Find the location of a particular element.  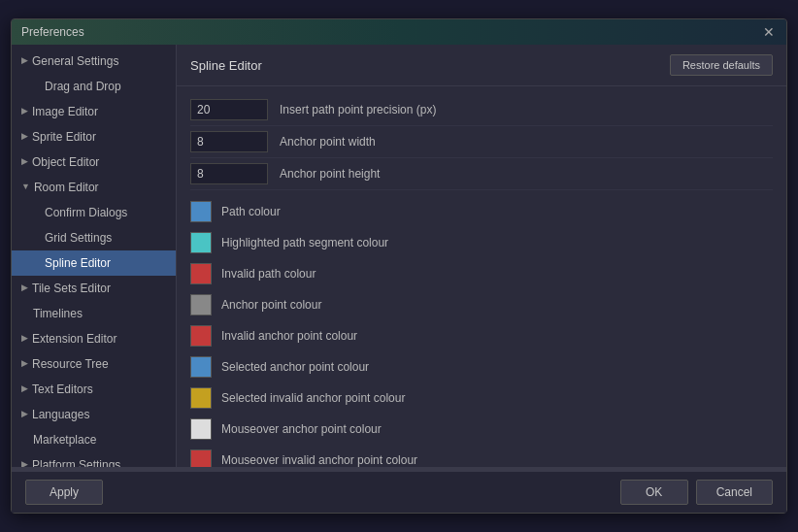

sidebar-arrow-image-editor: ▶ is located at coordinates (25, 112).